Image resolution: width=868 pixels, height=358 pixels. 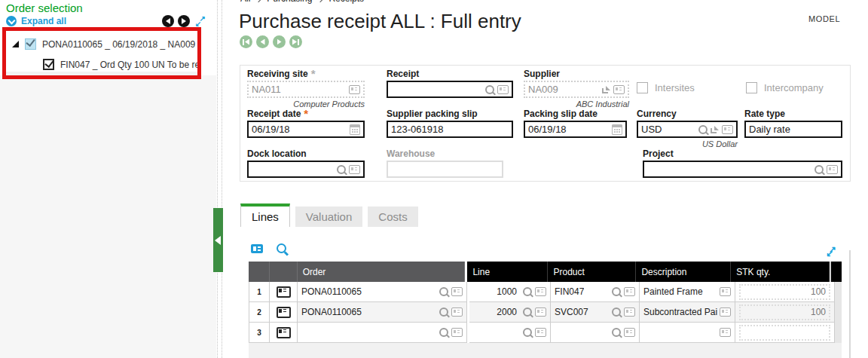 I want to click on supplier-input, so click(x=564, y=89).